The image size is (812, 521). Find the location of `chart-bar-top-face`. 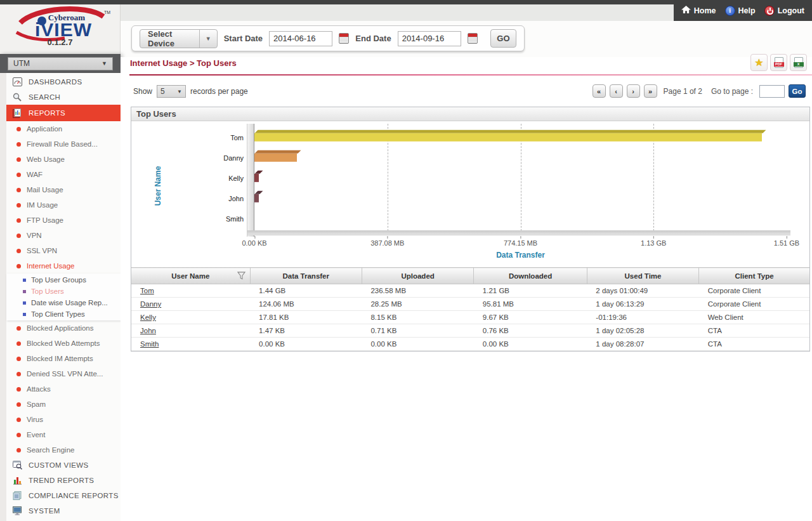

chart-bar-top-face is located at coordinates (511, 132).